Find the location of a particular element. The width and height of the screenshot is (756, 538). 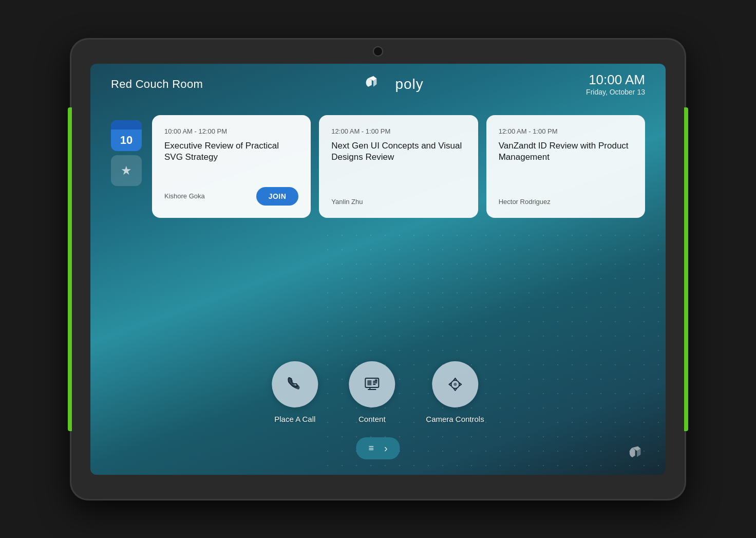

poly-watermark-icon is located at coordinates (638, 453).